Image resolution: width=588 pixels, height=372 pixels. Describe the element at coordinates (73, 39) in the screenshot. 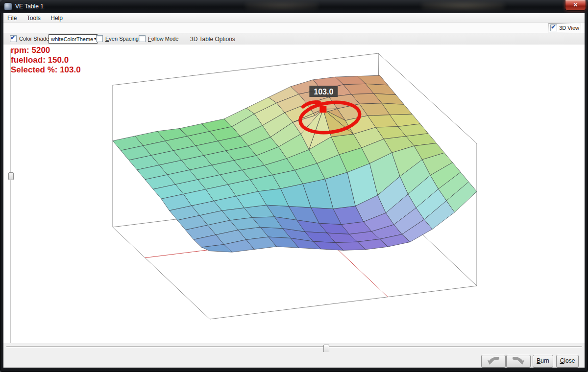

I see `color-theme-dropdown: whiteColorTheme ▼` at that location.